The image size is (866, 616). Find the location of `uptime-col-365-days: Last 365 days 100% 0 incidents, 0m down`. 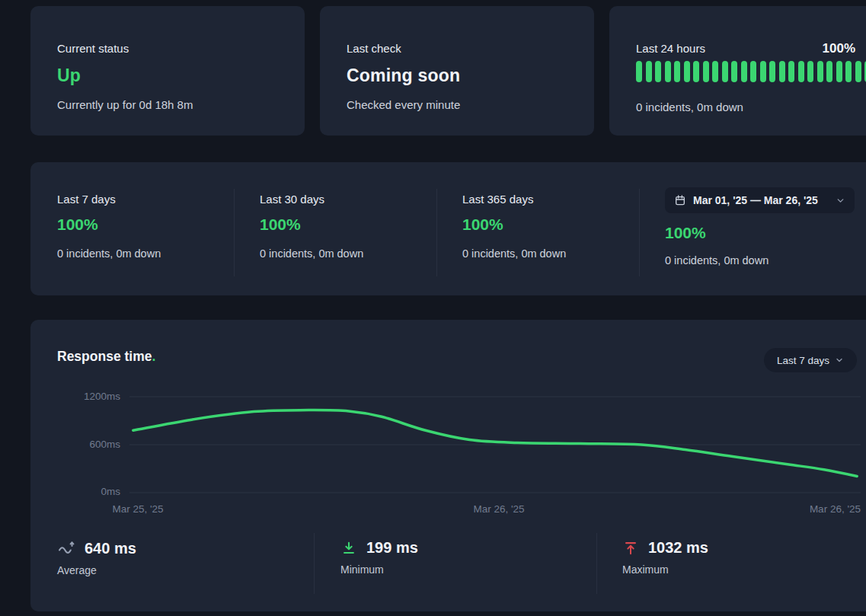

uptime-col-365-days: Last 365 days 100% 0 incidents, 0m down is located at coordinates (558, 228).